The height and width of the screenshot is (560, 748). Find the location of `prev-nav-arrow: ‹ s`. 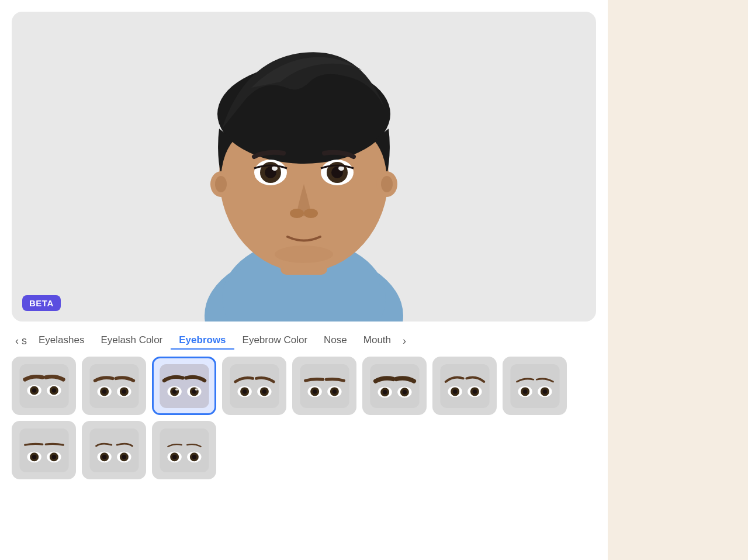

prev-nav-arrow: ‹ s is located at coordinates (21, 341).